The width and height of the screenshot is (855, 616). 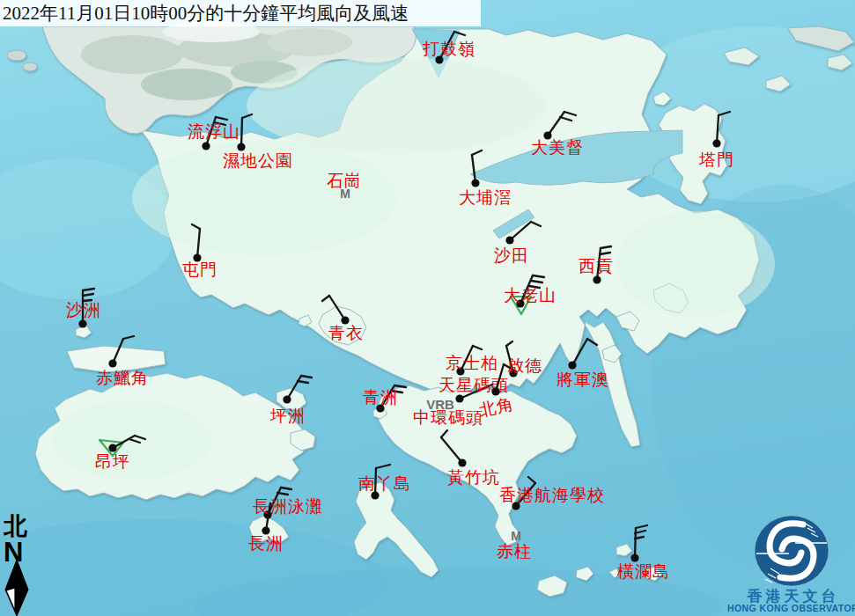 What do you see at coordinates (113, 461) in the screenshot?
I see `station-label: 昂坪` at bounding box center [113, 461].